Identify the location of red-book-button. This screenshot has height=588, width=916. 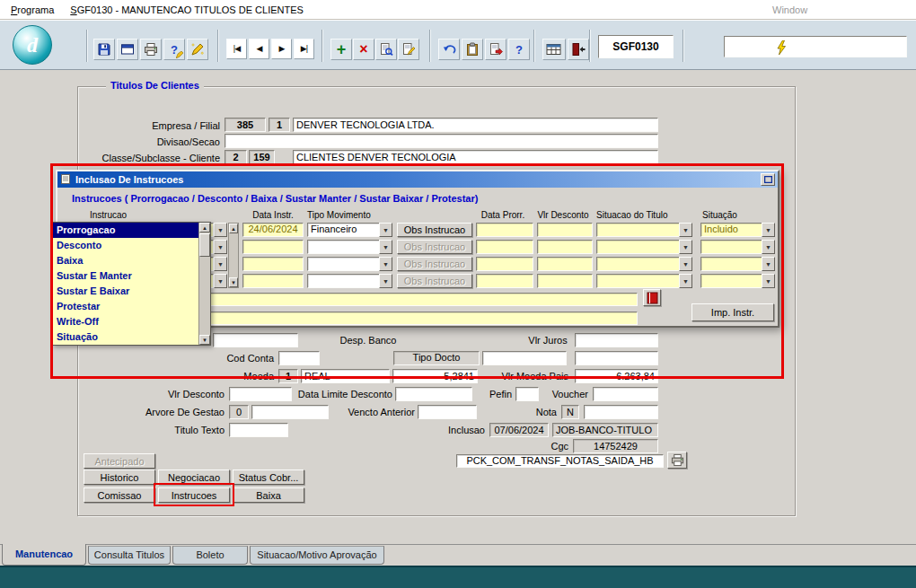
(652, 298).